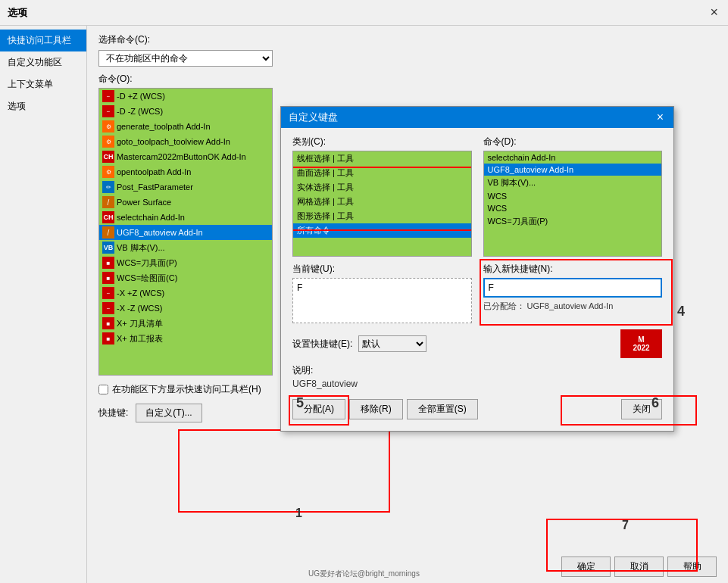 The width and height of the screenshot is (728, 583). What do you see at coordinates (168, 413) in the screenshot?
I see `customize-button: 自定义(T)...` at bounding box center [168, 413].